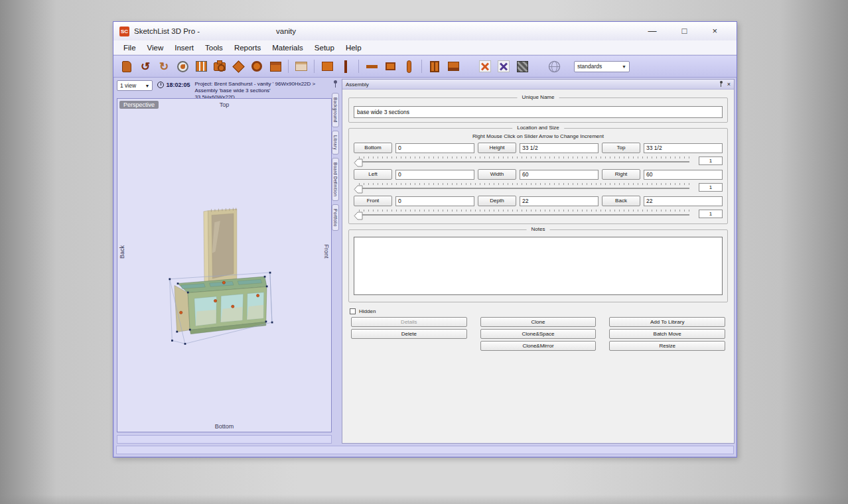 Image resolution: width=848 pixels, height=504 pixels. Describe the element at coordinates (327, 66) in the screenshot. I see `panel-icon` at that location.